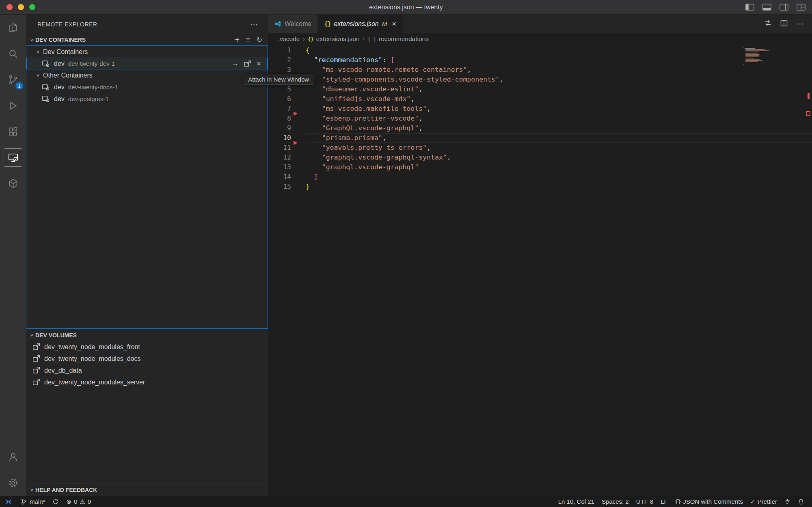 The image size is (812, 507). I want to click on line-number: 6, so click(280, 99).